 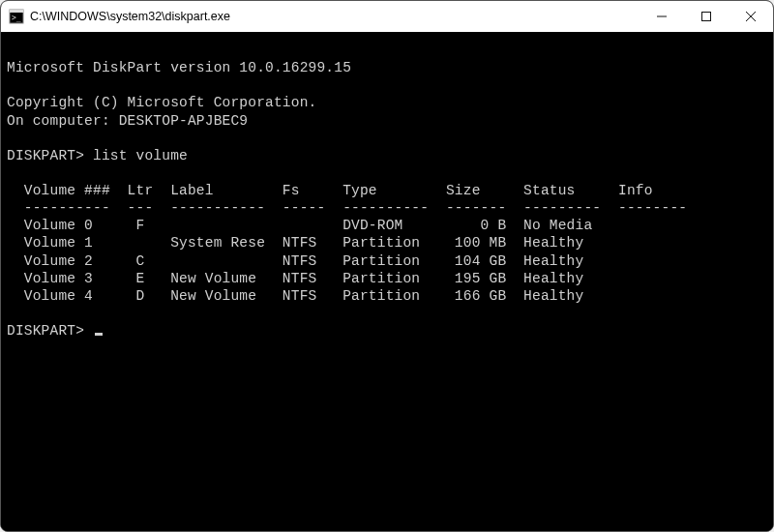 What do you see at coordinates (662, 16) in the screenshot?
I see `minimize-icon` at bounding box center [662, 16].